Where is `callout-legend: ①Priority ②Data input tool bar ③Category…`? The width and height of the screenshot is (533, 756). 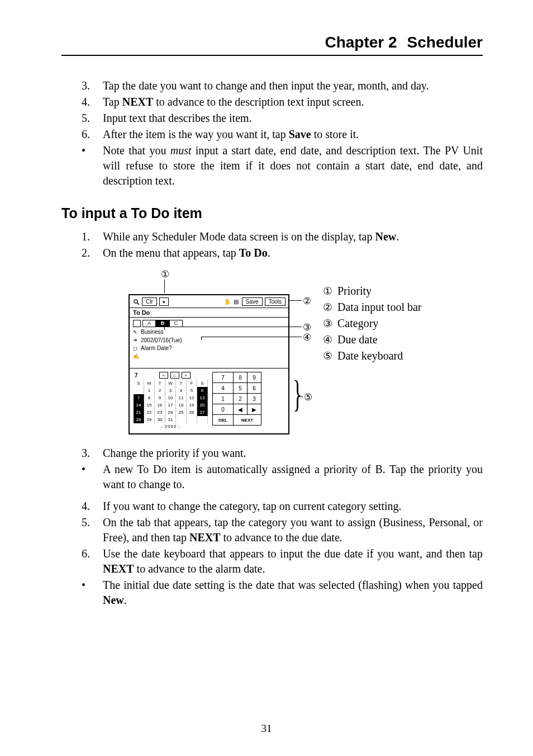
callout-legend: ①Priority ②Data input tool bar ③Category… is located at coordinates (372, 323).